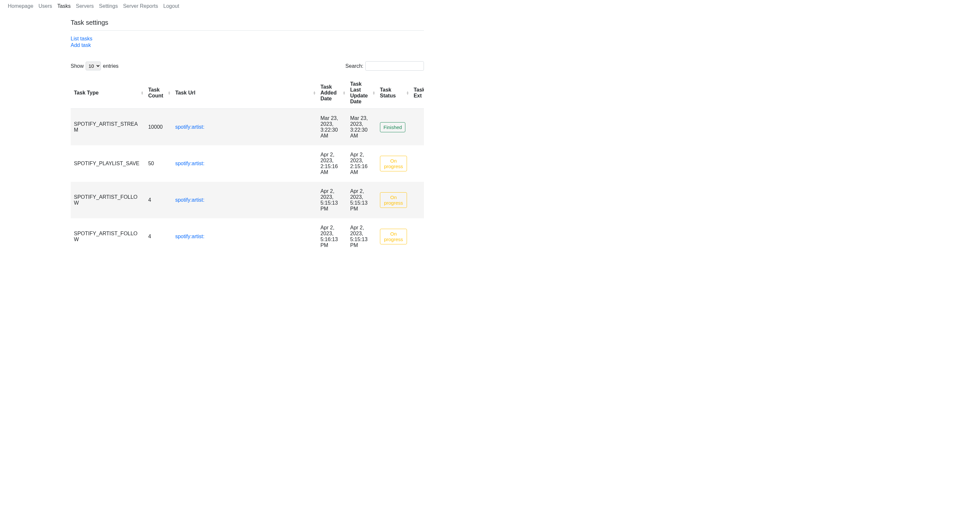 The width and height of the screenshot is (980, 522). Describe the element at coordinates (247, 182) in the screenshot. I see `table-body: SPOTIFY_ARTIST_STREAM10000spotify:artist…` at that location.